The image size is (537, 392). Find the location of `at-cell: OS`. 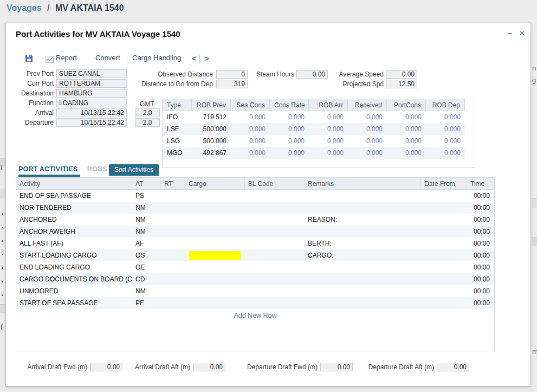

at-cell: OS is located at coordinates (146, 255).